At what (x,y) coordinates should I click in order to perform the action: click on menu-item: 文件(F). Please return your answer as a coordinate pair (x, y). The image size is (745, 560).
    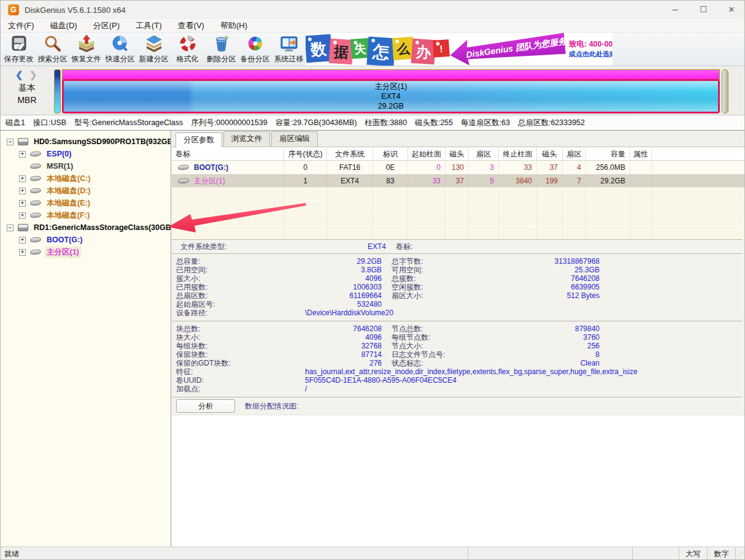
    Looking at the image, I should click on (21, 26).